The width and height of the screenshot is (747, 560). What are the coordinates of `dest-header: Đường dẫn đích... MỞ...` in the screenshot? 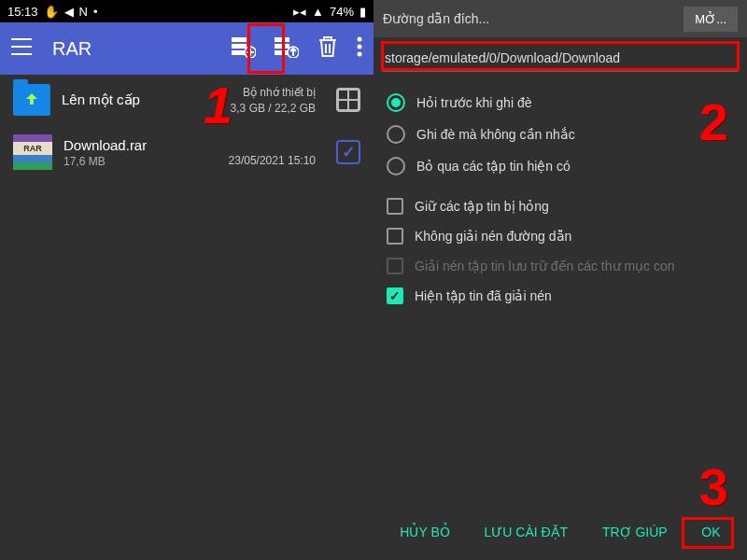 It's located at (560, 19).